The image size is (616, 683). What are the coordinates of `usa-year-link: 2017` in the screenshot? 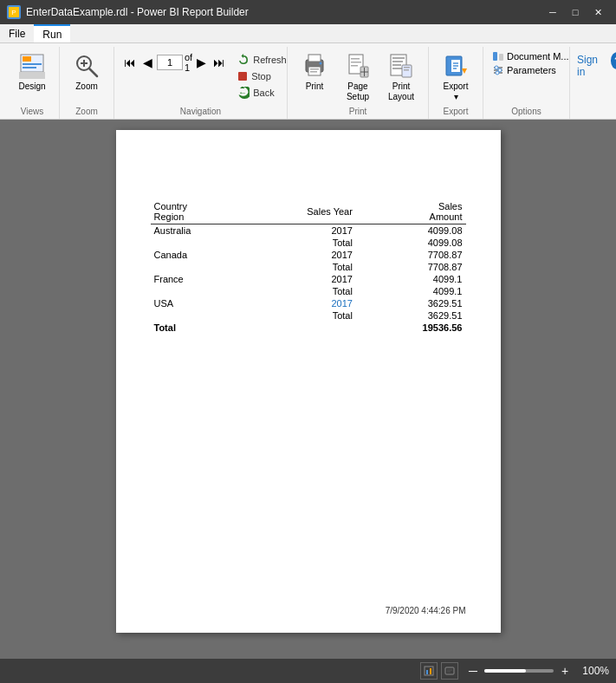 It's located at (341, 303).